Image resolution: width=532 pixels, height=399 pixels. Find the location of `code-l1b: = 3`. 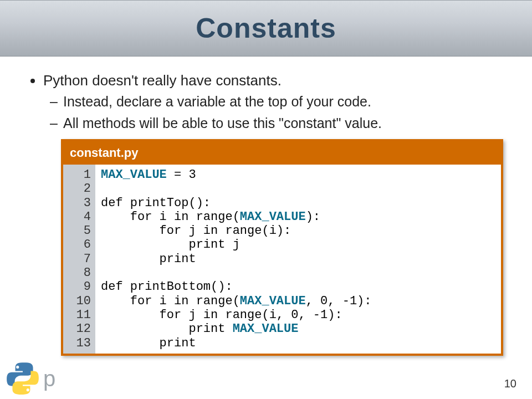

code-l1b: = 3 is located at coordinates (182, 175).